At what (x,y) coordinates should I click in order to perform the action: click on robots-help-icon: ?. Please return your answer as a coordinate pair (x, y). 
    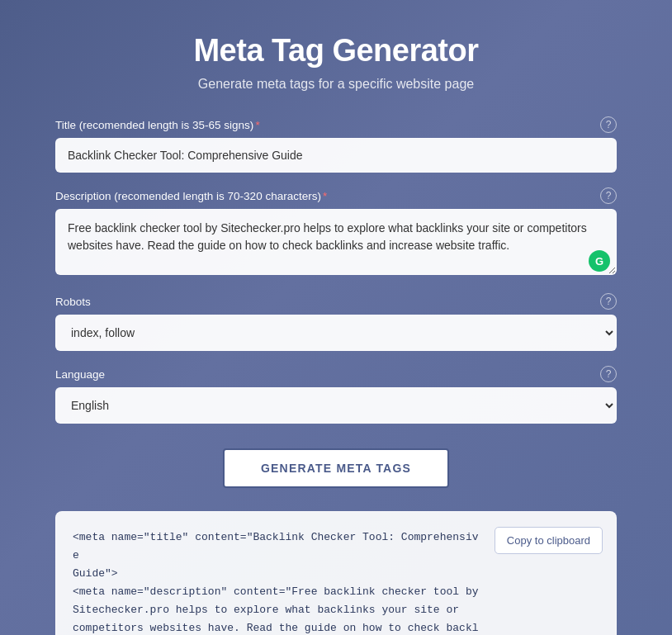
    Looking at the image, I should click on (608, 301).